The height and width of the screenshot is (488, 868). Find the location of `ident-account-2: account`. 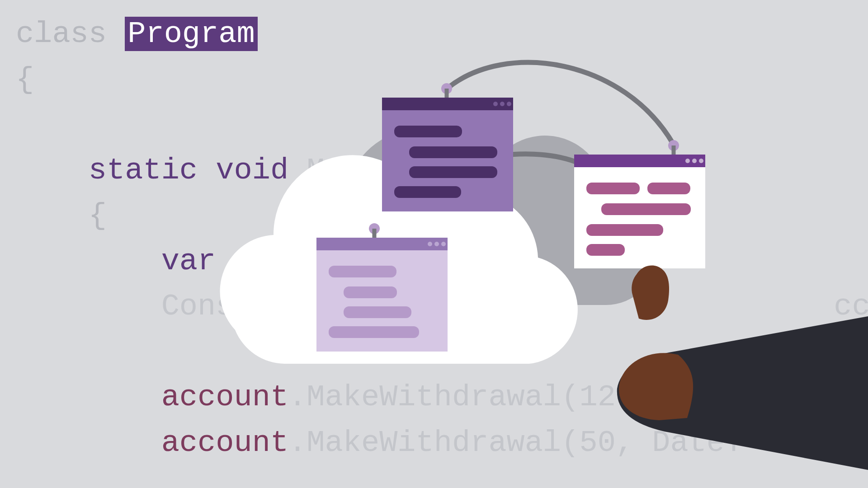

ident-account-2: account is located at coordinates (225, 443).